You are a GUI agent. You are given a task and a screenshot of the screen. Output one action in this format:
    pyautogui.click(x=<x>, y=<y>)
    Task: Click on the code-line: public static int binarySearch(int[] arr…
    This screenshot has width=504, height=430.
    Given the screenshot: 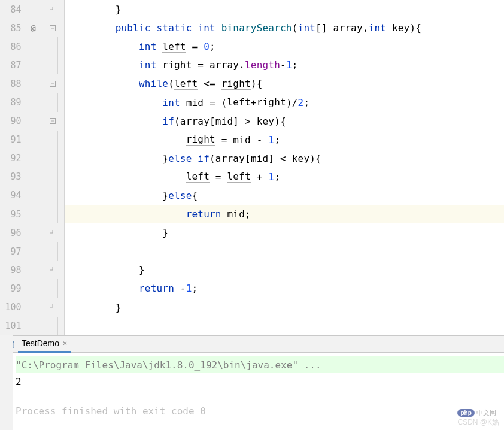 What is the action you would take?
    pyautogui.click(x=284, y=28)
    